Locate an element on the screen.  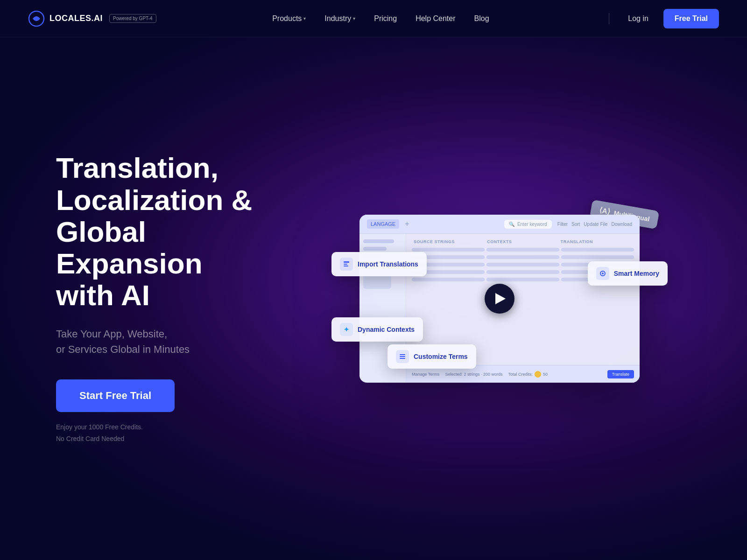
nav-item-help: Help Center is located at coordinates (435, 19).